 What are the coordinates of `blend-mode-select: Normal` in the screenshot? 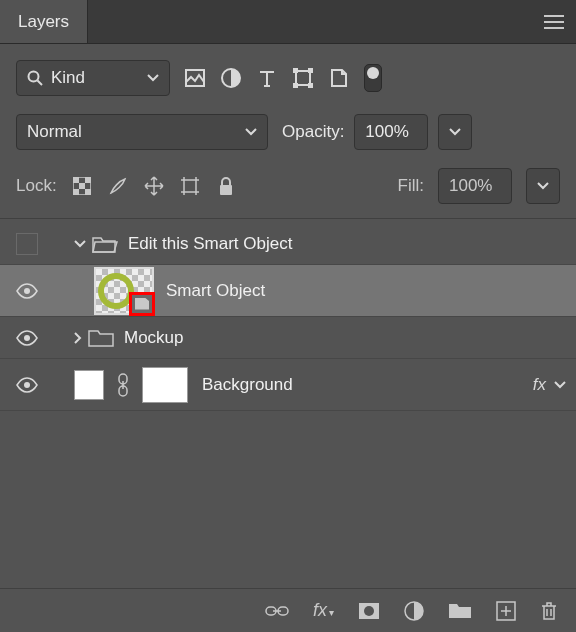 It's located at (142, 132).